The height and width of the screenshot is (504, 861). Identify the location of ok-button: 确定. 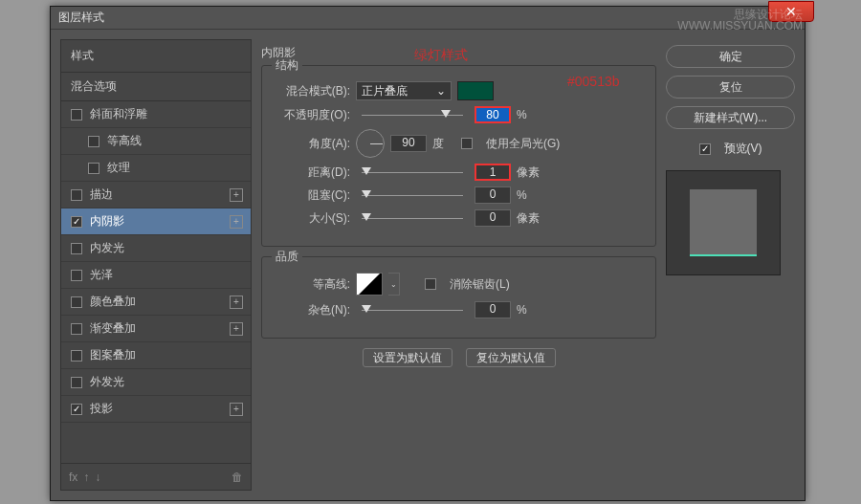
(731, 56).